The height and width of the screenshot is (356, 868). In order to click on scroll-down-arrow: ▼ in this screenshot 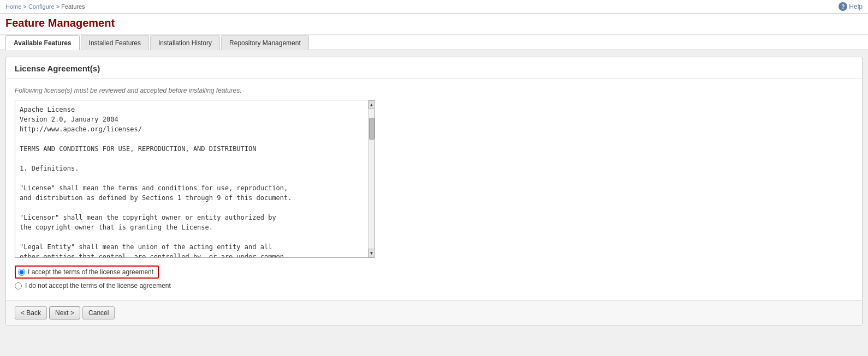, I will do `click(372, 253)`.